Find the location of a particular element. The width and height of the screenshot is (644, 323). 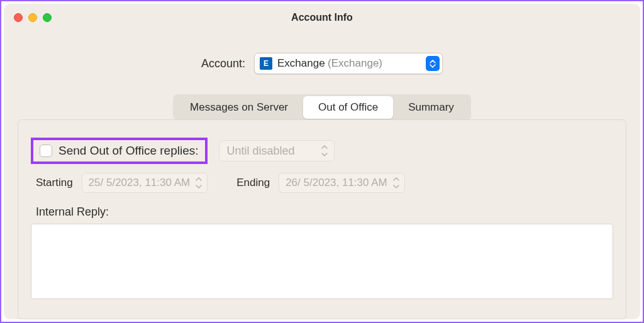

highlight-annotation: Send Out of Office replies: is located at coordinates (119, 151).